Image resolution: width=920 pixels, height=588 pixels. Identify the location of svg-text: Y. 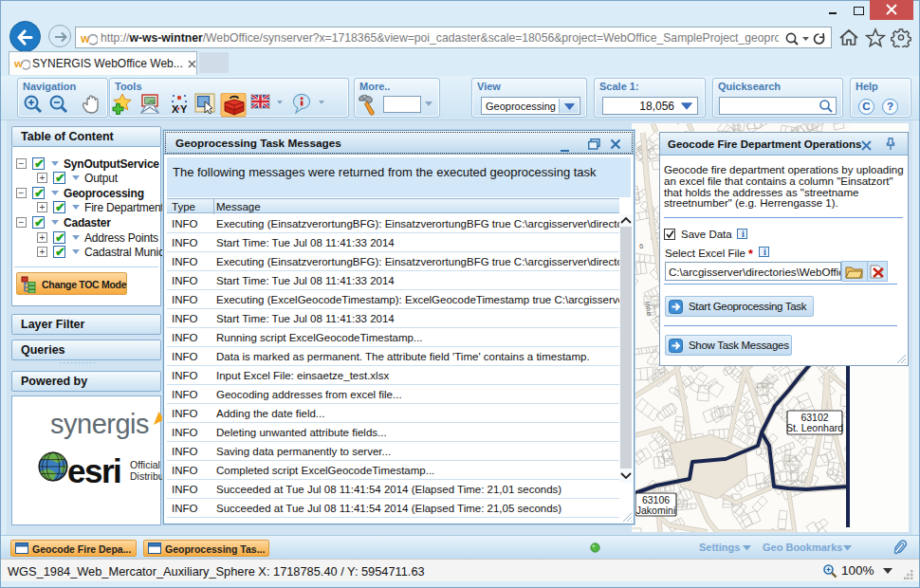
(184, 109).